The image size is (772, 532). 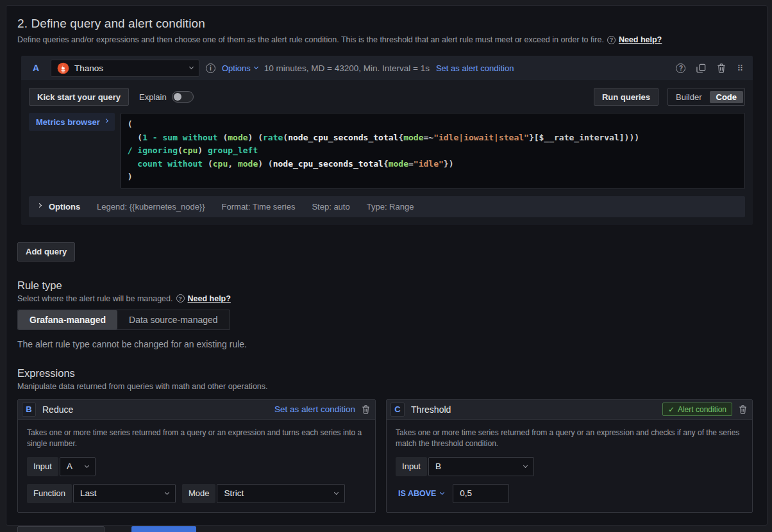 What do you see at coordinates (701, 68) in the screenshot?
I see `duplicate-query-icon` at bounding box center [701, 68].